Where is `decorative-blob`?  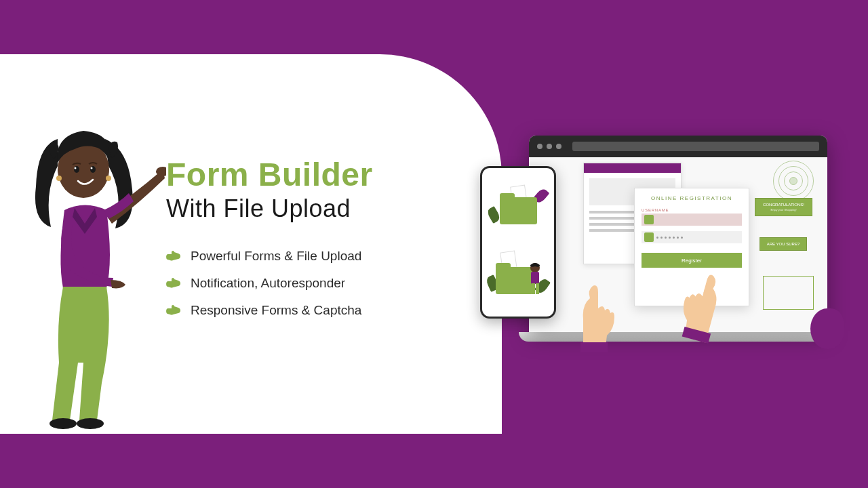
decorative-blob is located at coordinates (827, 329).